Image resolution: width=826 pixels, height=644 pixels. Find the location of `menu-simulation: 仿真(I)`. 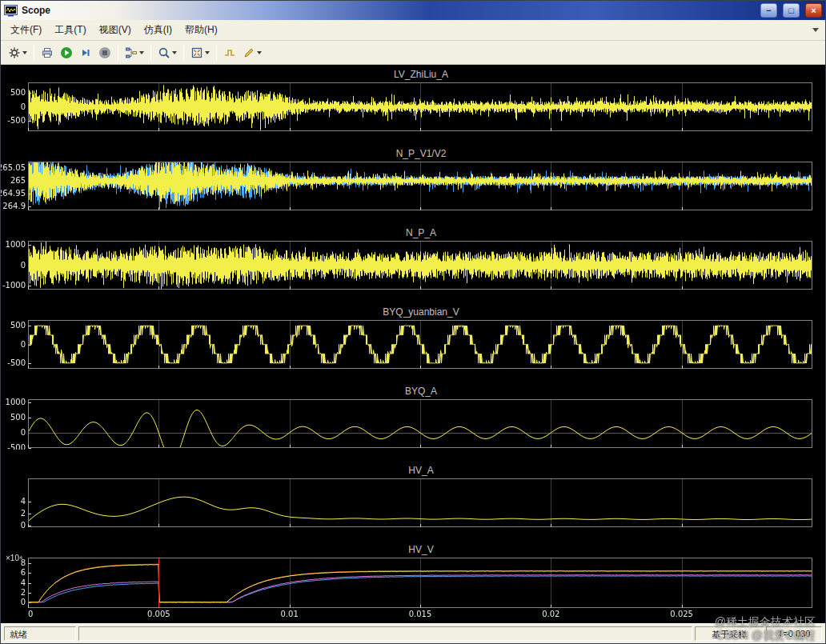

menu-simulation: 仿真(I) is located at coordinates (158, 30).